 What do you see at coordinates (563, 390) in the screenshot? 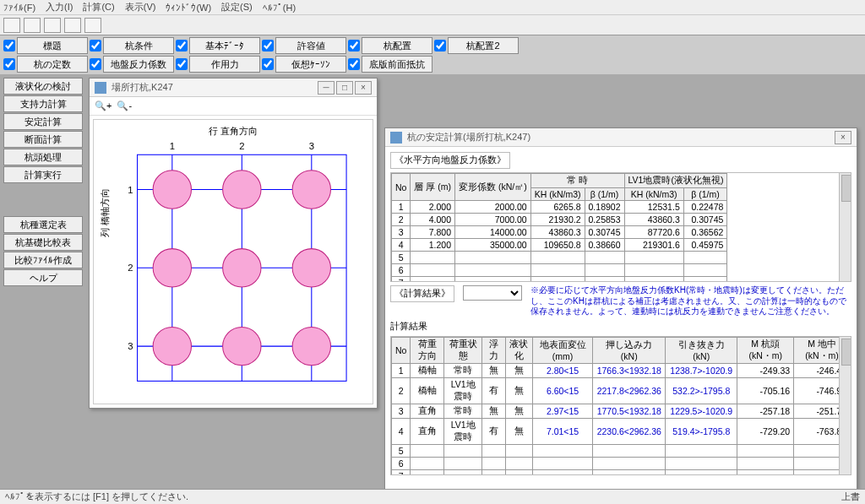
I see `table-cell: 6.60<15` at bounding box center [563, 390].